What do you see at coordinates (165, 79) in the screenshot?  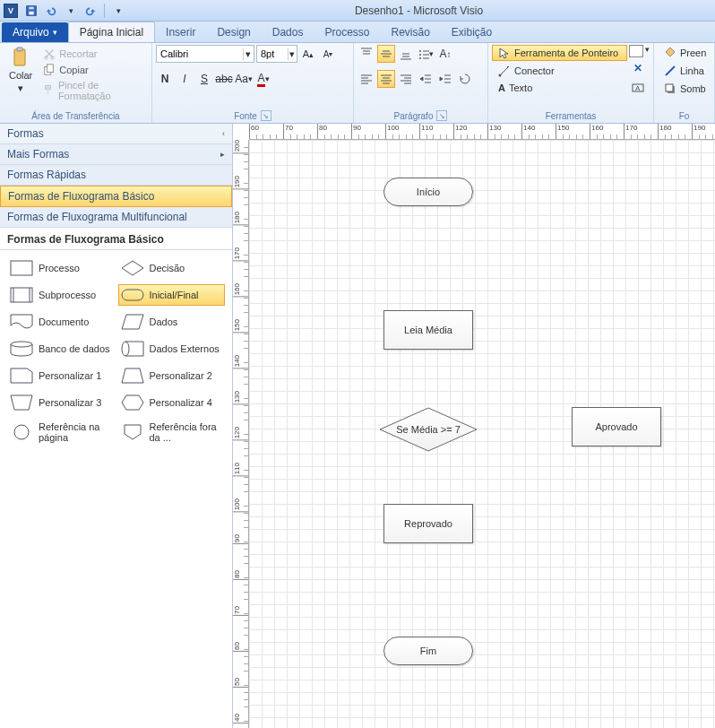 I see `bold-icon: N` at bounding box center [165, 79].